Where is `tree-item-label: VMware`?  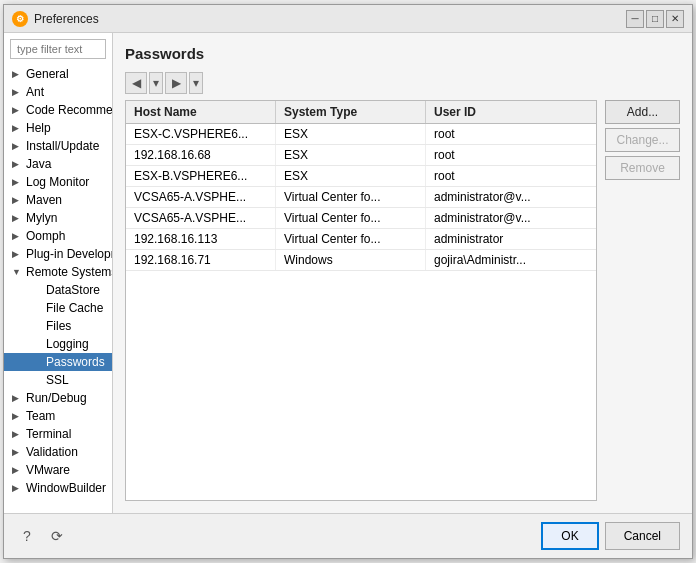 tree-item-label: VMware is located at coordinates (67, 470).